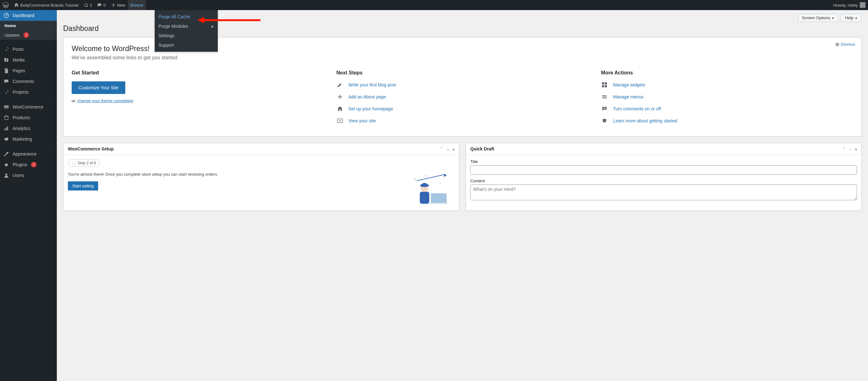 This screenshot has height=381, width=868. I want to click on comment-icon, so click(6, 81).